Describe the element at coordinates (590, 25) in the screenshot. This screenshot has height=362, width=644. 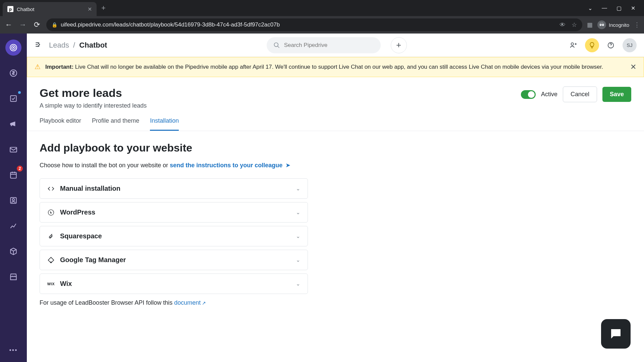
I see `extensions-icon: ▦` at that location.